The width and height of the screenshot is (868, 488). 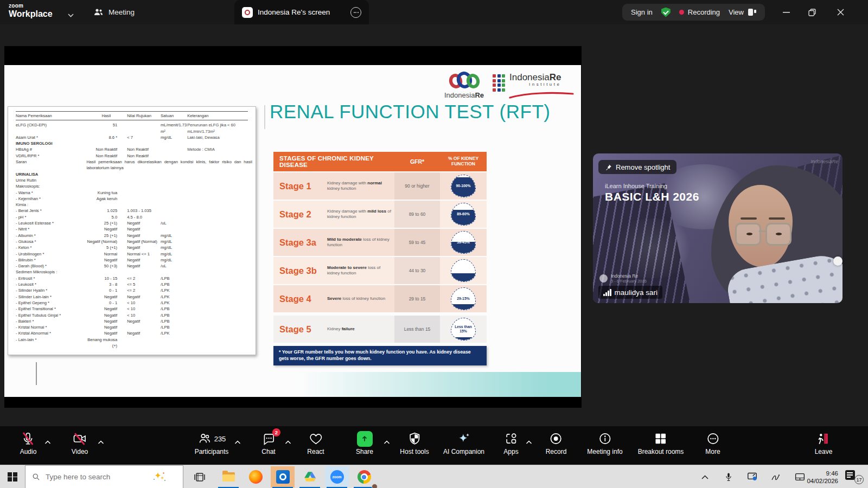 I want to click on shield-icon, so click(x=414, y=439).